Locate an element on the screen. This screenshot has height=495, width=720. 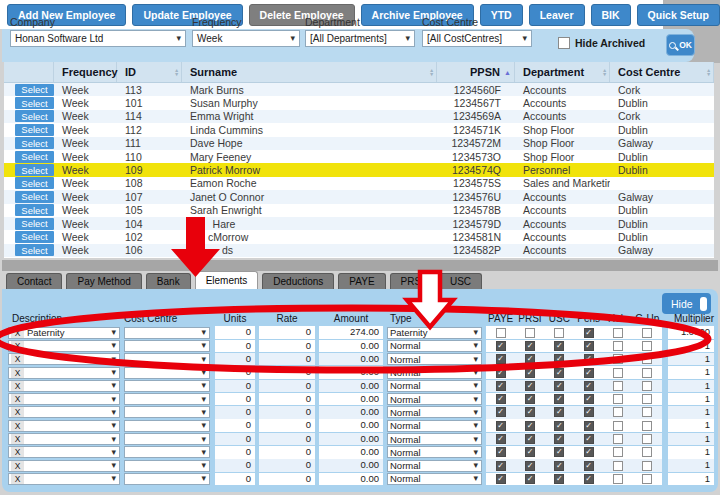
sort-icon: ▴▾ is located at coordinates (604, 72).